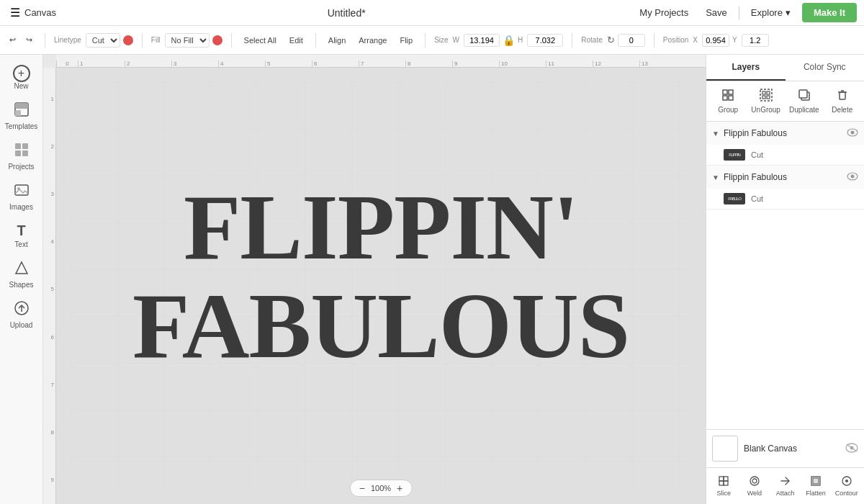  I want to click on arrange-button: Arrange, so click(373, 40).